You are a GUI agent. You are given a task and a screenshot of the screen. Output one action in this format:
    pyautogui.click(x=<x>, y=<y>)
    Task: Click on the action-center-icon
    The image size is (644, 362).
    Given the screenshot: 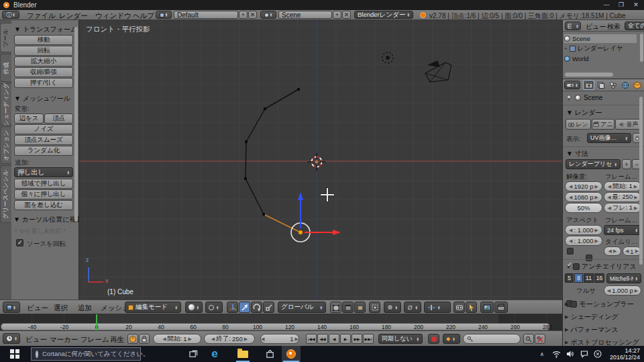 What is the action you would take?
    pyautogui.click(x=584, y=354)
    